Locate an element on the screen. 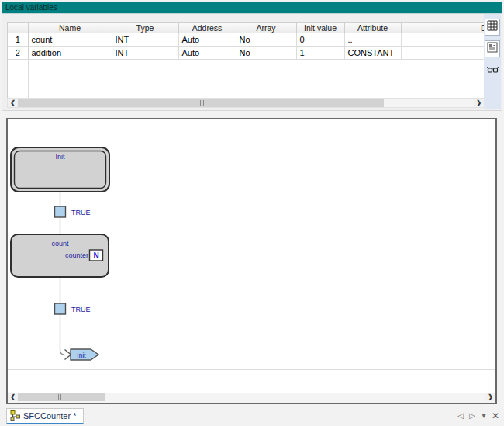 The width and height of the screenshot is (504, 426). declaration-view-button is located at coordinates (492, 49).